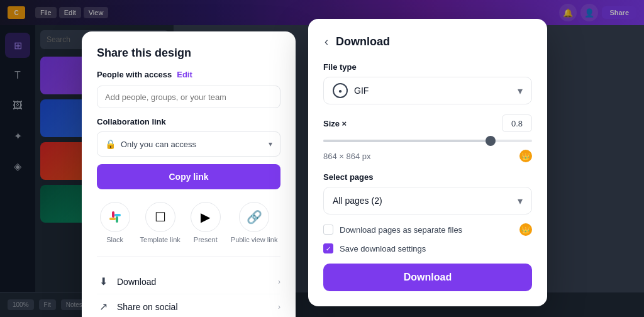 This screenshot has height=317, width=644. I want to click on share-menu-download: ⬇ Download ›, so click(189, 282).